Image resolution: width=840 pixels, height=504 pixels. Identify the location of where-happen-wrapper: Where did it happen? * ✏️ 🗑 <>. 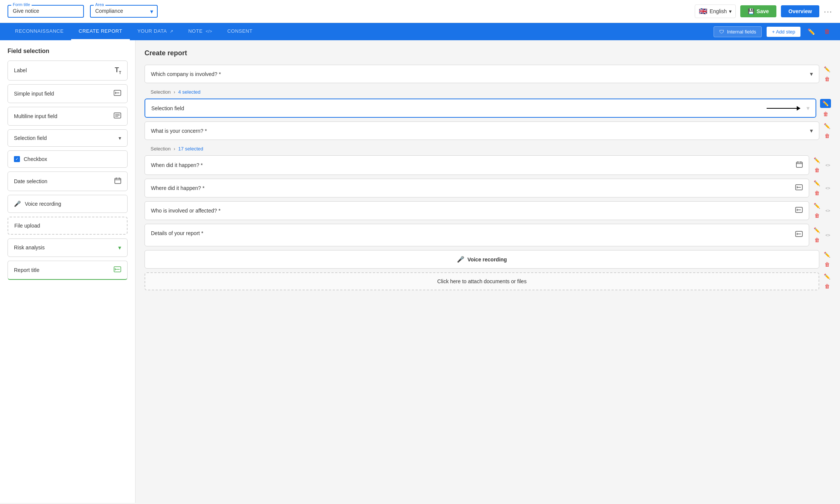
(488, 188).